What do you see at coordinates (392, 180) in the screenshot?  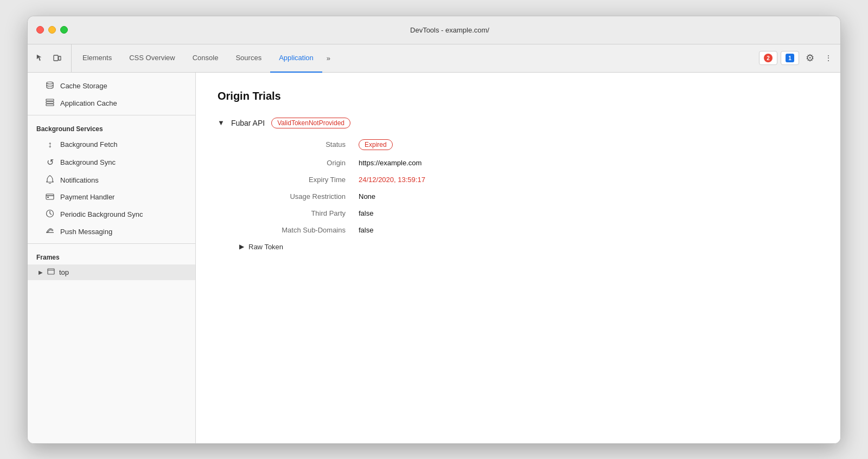 I see `expiry-value: 24/12/2020, 13:59:17` at bounding box center [392, 180].